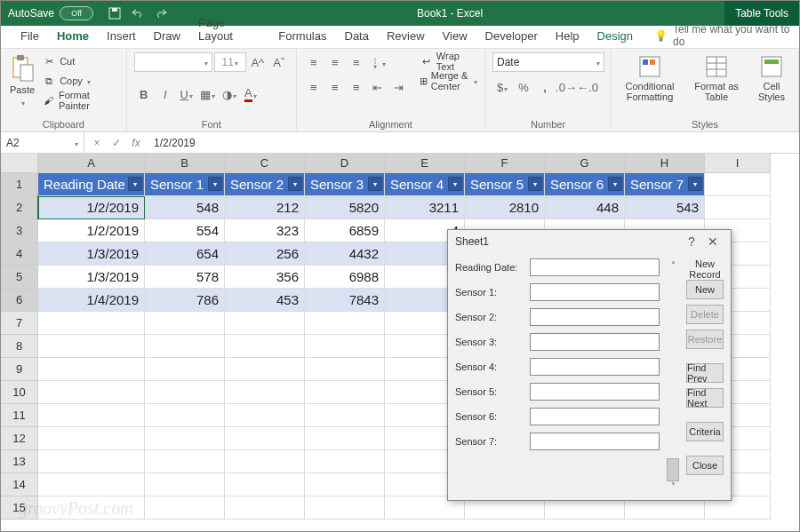  What do you see at coordinates (302, 36) in the screenshot?
I see `tab-formulas: Formulas` at bounding box center [302, 36].